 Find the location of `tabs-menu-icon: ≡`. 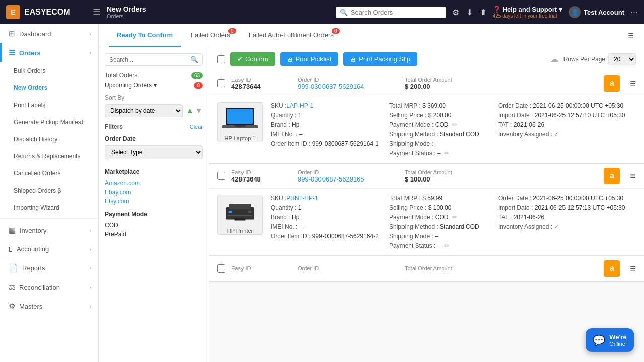

tabs-menu-icon: ≡ is located at coordinates (631, 35).